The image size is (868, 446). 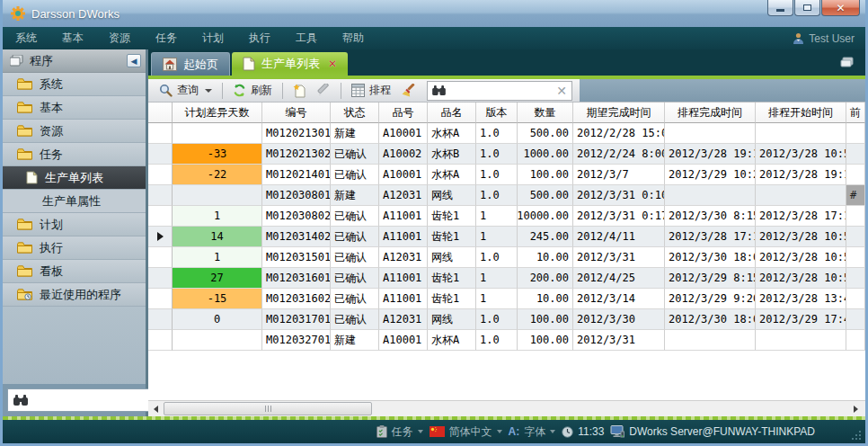 I want to click on menu-basic: 基本, so click(x=73, y=38).